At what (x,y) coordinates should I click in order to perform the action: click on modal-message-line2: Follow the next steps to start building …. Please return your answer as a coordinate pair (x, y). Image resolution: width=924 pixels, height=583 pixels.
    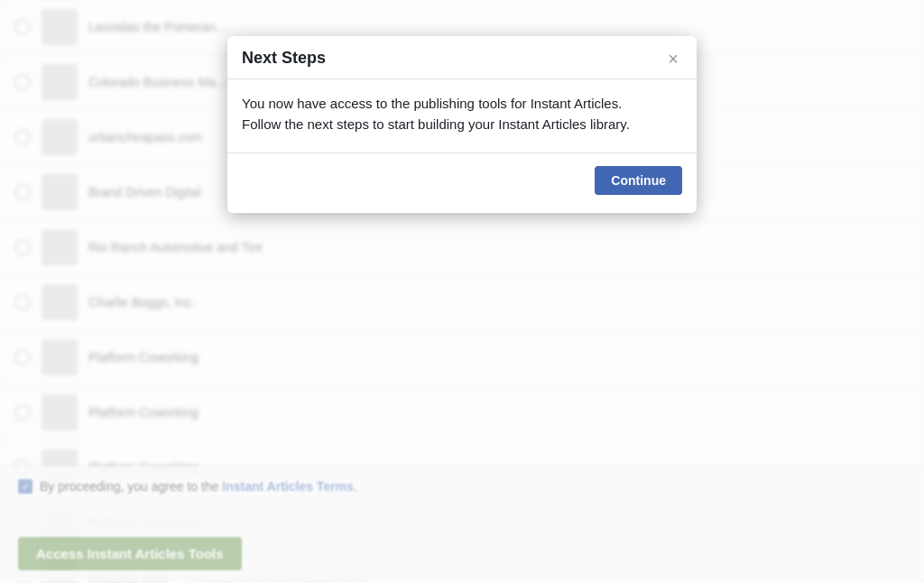
    Looking at the image, I should click on (436, 125).